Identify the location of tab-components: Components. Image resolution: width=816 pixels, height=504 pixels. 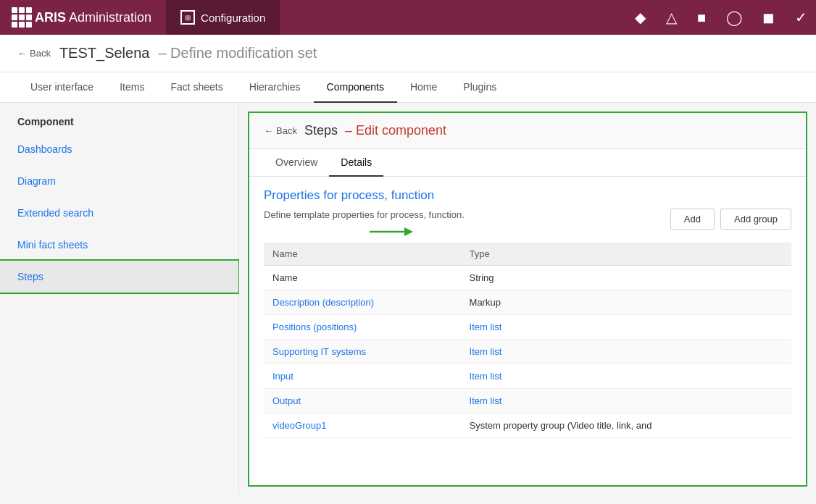
(355, 88).